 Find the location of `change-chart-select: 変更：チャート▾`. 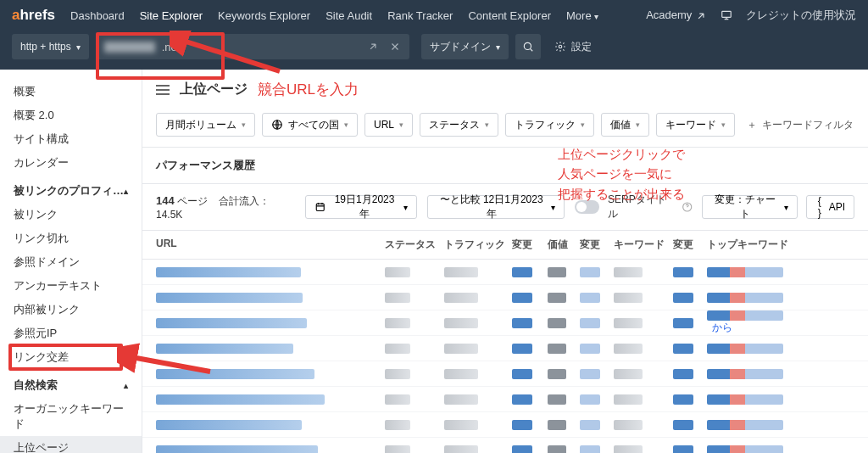

change-chart-select: 変更：チャート▾ is located at coordinates (749, 207).